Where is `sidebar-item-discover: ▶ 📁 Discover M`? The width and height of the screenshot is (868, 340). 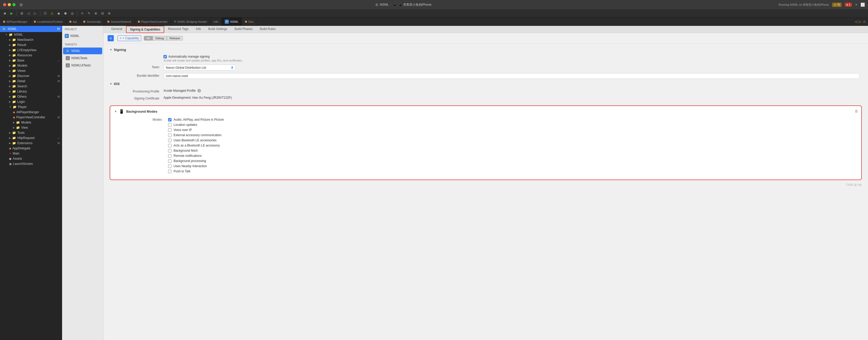 sidebar-item-discover: ▶ 📁 Discover M is located at coordinates (31, 76).